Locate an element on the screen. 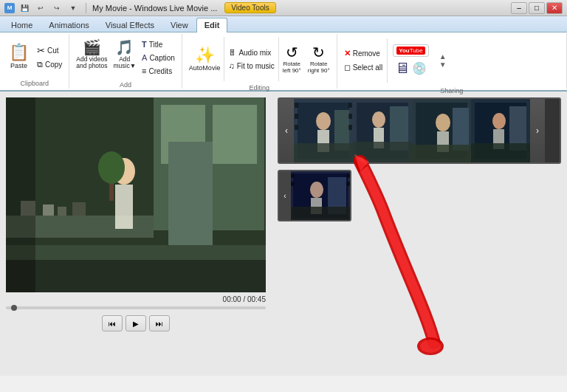 The image size is (567, 392). filmstrip-right-nav: › is located at coordinates (537, 131).